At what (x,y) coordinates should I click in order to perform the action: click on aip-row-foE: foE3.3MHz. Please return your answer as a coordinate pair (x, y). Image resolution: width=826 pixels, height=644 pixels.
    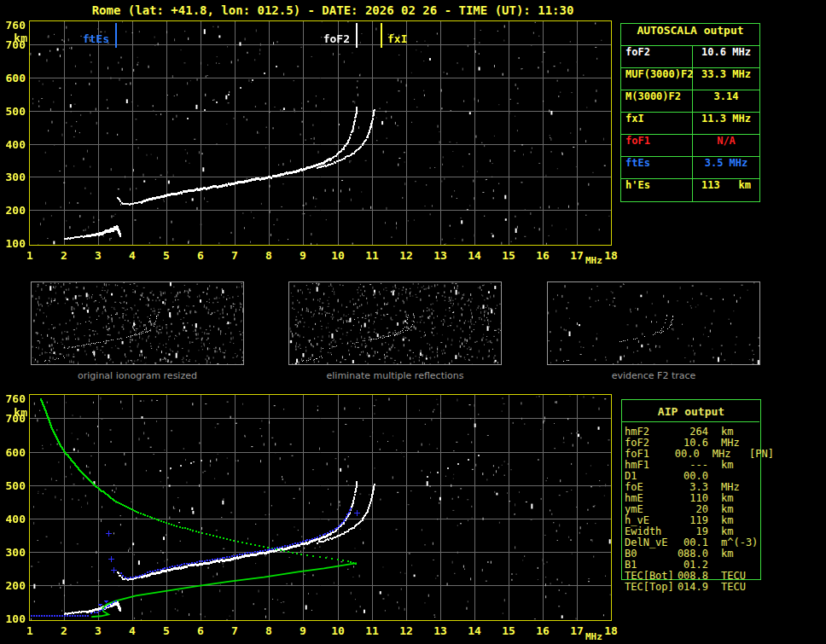
    Looking at the image, I should click on (700, 486).